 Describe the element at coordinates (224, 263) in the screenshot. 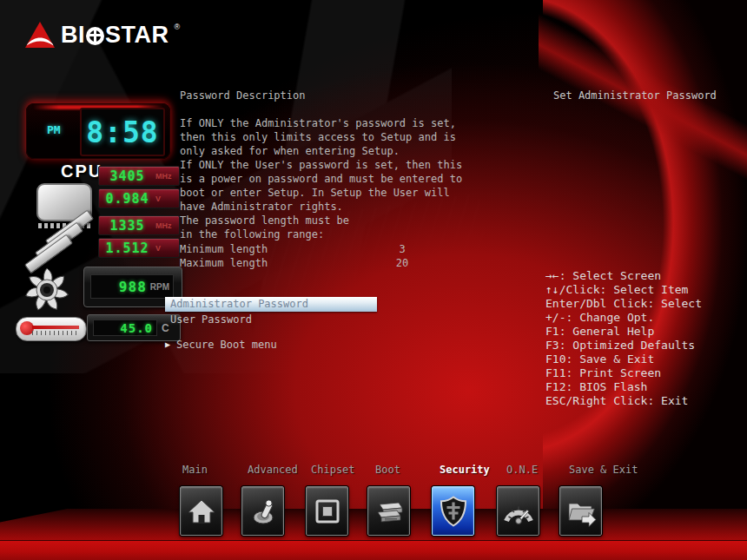

I see `maximum-length-label: Maximum length` at that location.